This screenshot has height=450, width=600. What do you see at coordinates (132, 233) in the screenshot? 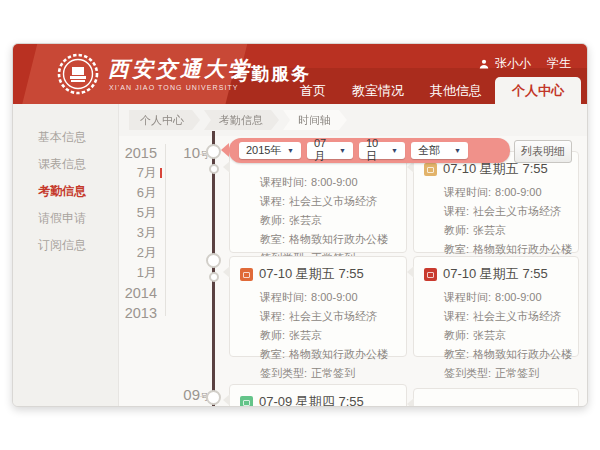
I see `date-nav-mar: 3月` at bounding box center [132, 233].